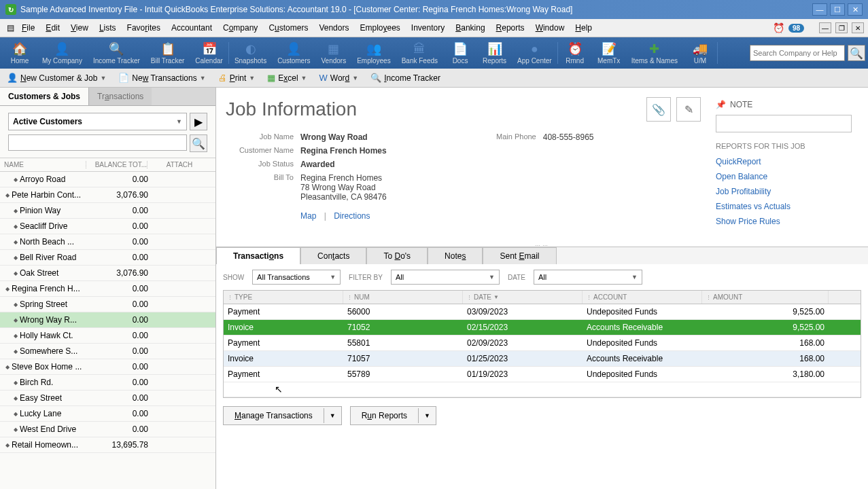 Image resolution: width=868 pixels, height=489 pixels. Describe the element at coordinates (779, 28) in the screenshot. I see `reminders-icon: ⏰` at that location.